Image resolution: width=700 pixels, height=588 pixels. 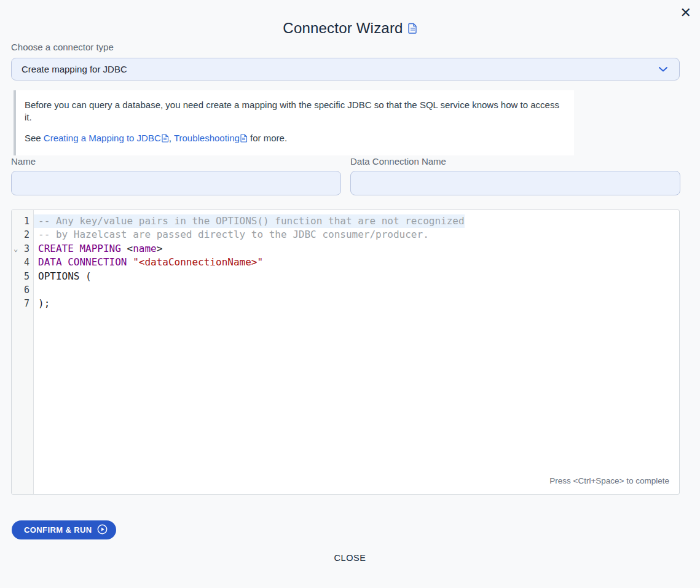 What do you see at coordinates (58, 530) in the screenshot?
I see `confirm-and-run-label: CONFIRM & RUN` at bounding box center [58, 530].